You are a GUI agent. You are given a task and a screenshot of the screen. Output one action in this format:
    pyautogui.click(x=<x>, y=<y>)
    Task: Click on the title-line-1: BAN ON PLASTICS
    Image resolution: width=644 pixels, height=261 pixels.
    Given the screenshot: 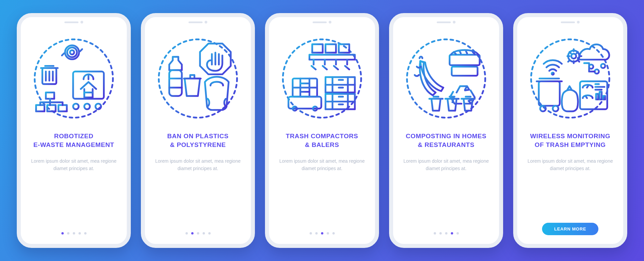 What is the action you would take?
    pyautogui.click(x=198, y=136)
    